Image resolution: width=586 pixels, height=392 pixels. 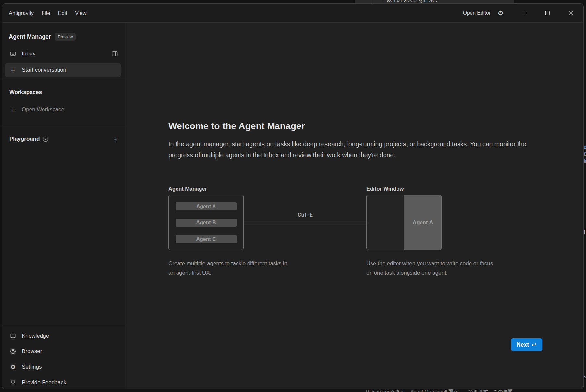 I want to click on playground-section-header: Playground +, so click(x=63, y=139).